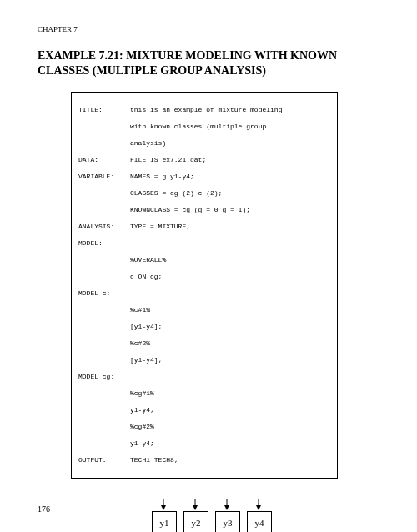 The width and height of the screenshot is (417, 532). I want to click on code-modelcg-label: MODEL cg:, so click(104, 377).